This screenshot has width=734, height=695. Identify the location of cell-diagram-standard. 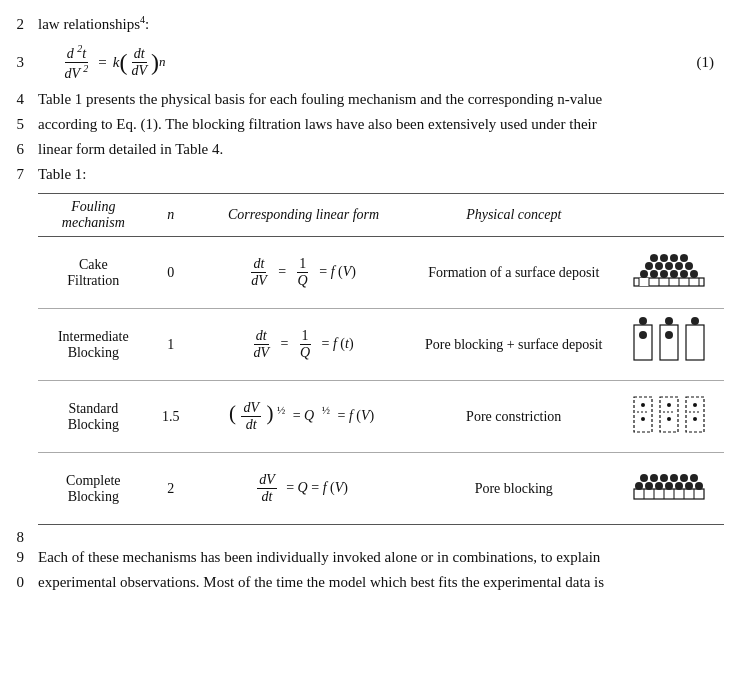
(668, 417).